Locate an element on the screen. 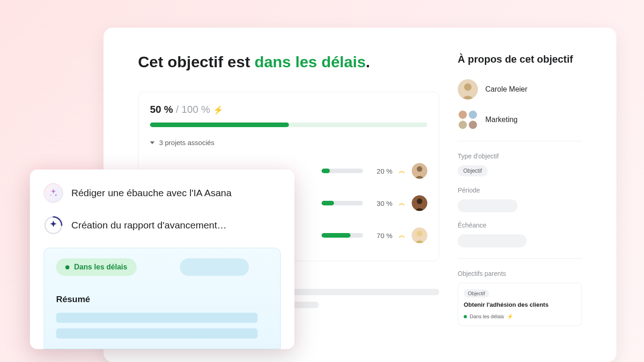 The height and width of the screenshot is (362, 644). type-chip: Objectif is located at coordinates (473, 171).